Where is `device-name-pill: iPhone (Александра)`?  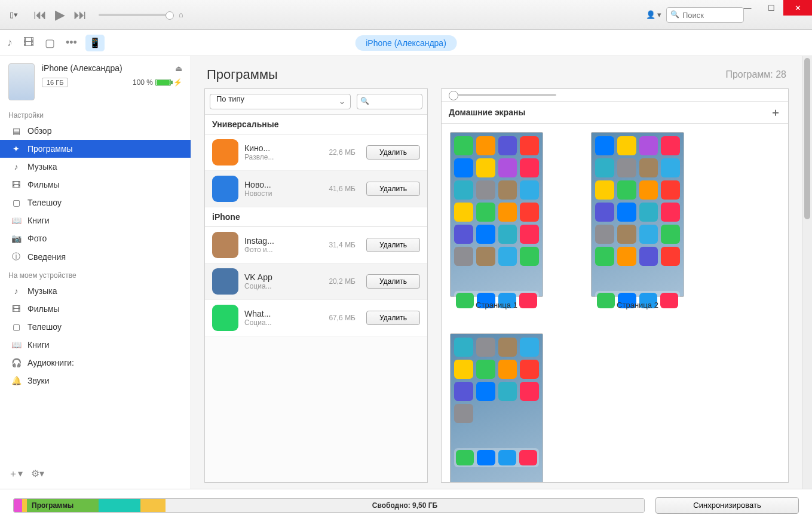 device-name-pill: iPhone (Александра) is located at coordinates (406, 43).